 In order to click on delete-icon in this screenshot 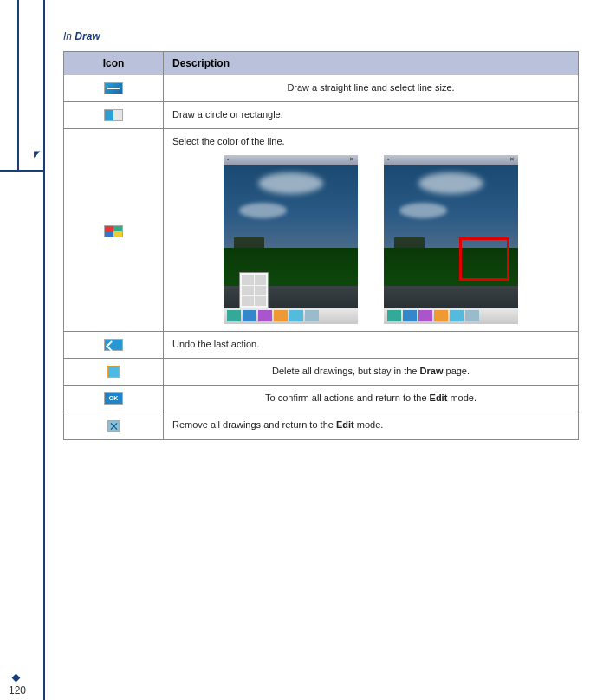, I will do `click(113, 372)`.